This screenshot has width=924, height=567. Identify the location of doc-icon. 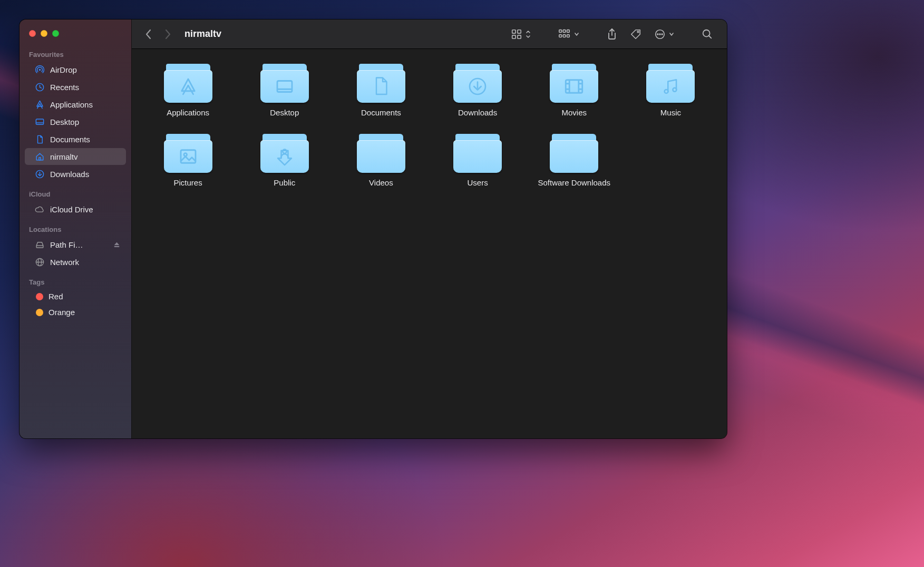
(40, 139).